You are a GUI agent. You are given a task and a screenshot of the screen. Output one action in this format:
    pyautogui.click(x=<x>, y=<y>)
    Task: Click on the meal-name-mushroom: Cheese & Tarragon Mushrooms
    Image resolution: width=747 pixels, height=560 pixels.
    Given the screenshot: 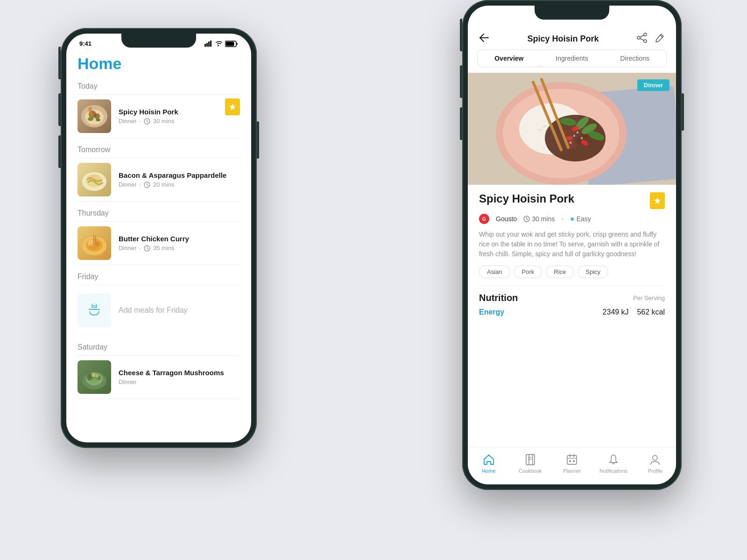 What is the action you would take?
    pyautogui.click(x=179, y=372)
    